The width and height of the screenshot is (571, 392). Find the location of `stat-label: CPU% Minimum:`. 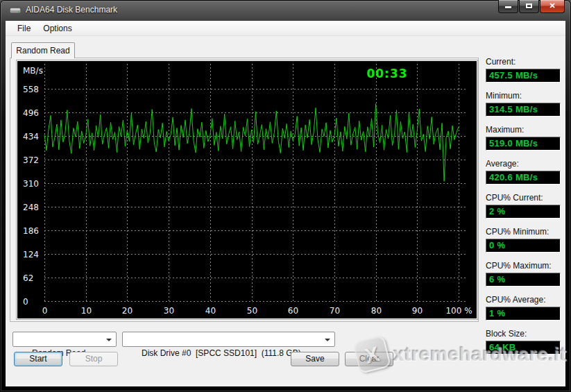

stat-label: CPU% Minimum: is located at coordinates (524, 232).